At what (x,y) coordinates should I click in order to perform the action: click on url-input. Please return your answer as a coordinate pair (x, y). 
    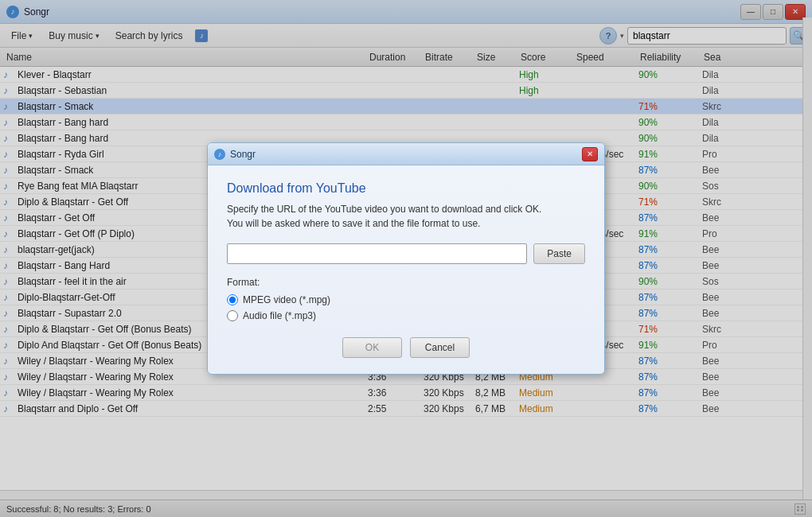
    Looking at the image, I should click on (377, 254).